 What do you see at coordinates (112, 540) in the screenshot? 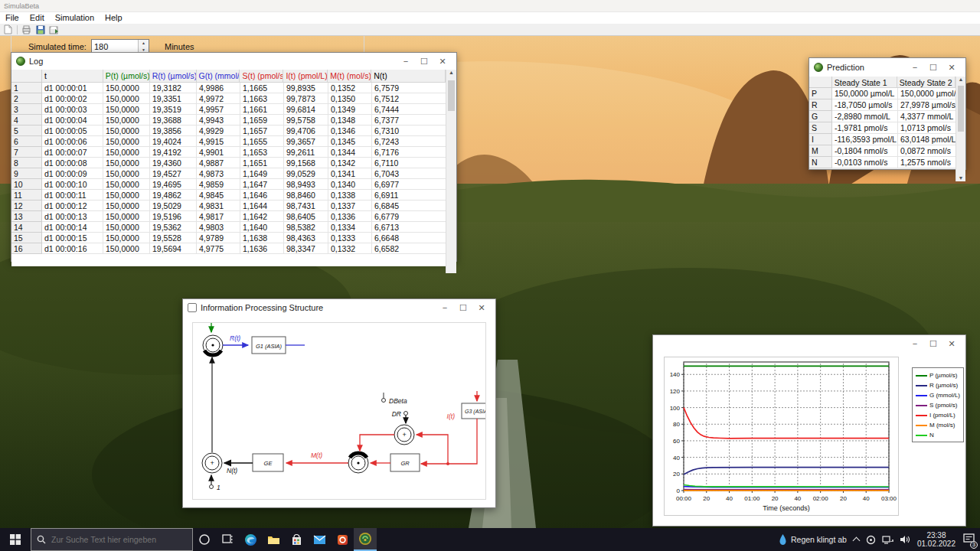
I see `taskbar-search` at bounding box center [112, 540].